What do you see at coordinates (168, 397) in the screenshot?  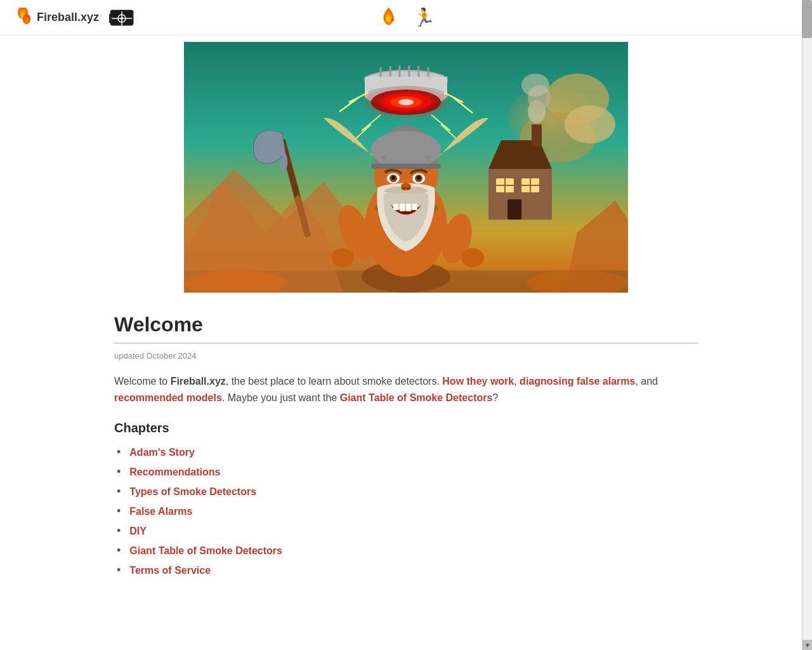 I see `recommended-models-link: recommended models` at bounding box center [168, 397].